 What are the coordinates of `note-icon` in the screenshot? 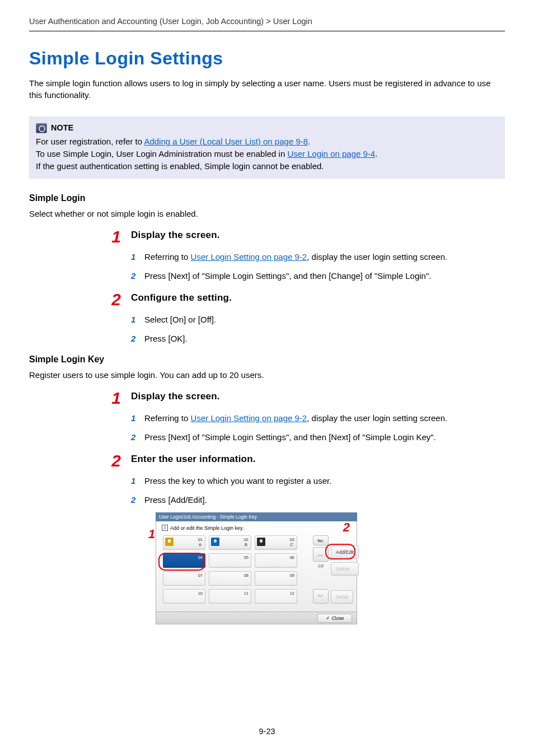 It's located at (41, 128).